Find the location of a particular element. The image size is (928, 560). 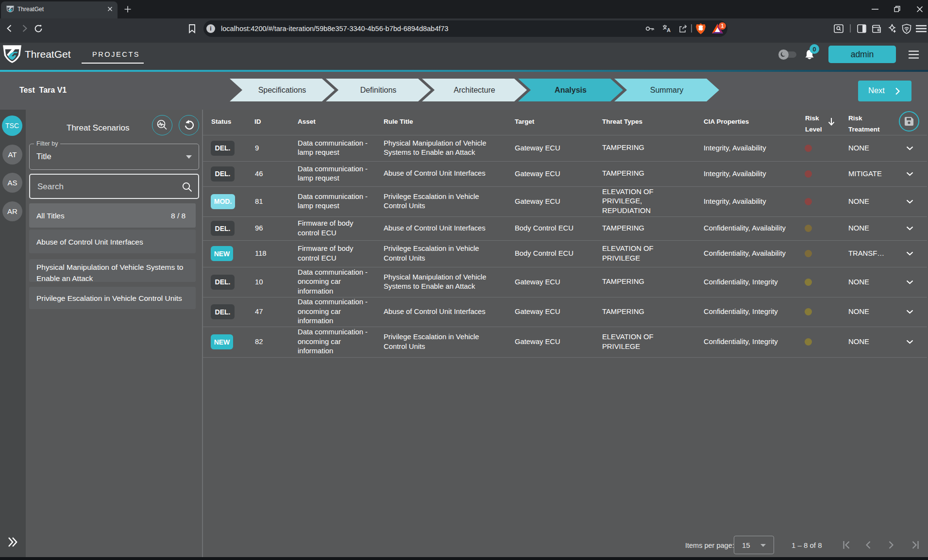

svg-text: A is located at coordinates (669, 30).